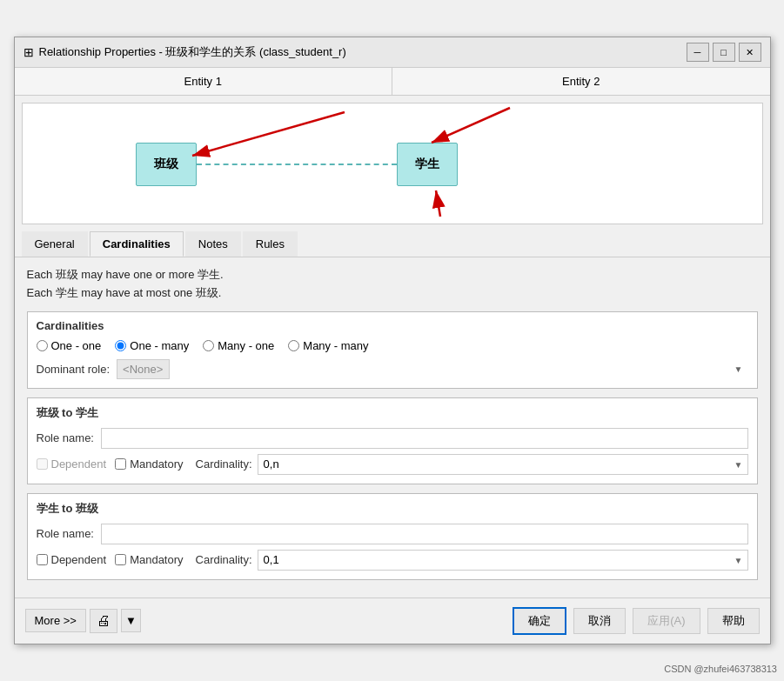  I want to click on bottom-bar: More >> 🖨 ▼ 确定 取消 应用(A) 帮助, so click(392, 621).